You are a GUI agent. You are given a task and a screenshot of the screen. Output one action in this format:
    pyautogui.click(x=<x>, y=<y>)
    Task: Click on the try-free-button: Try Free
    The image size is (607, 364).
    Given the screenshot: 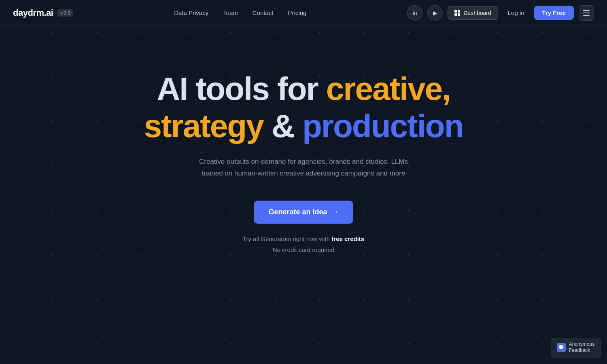 What is the action you would take?
    pyautogui.click(x=554, y=13)
    